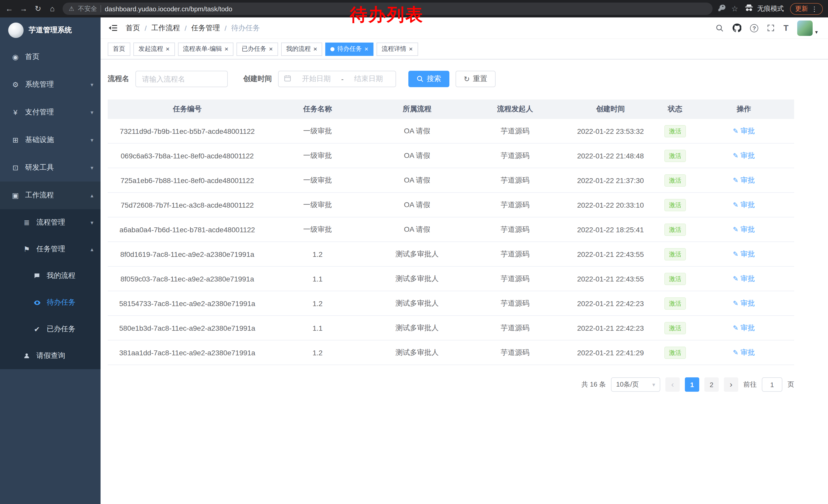  What do you see at coordinates (188, 279) in the screenshot?
I see `cell-task-id: 8f059c03-7ac8-11ec-a9e2-a2380e71991a` at bounding box center [188, 279].